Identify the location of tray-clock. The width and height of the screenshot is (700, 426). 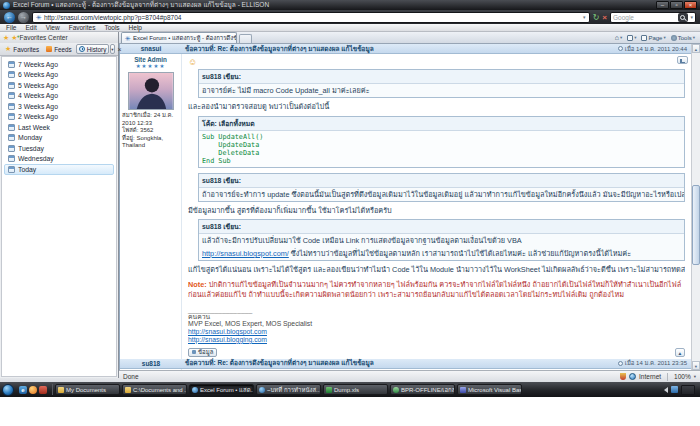
(688, 390).